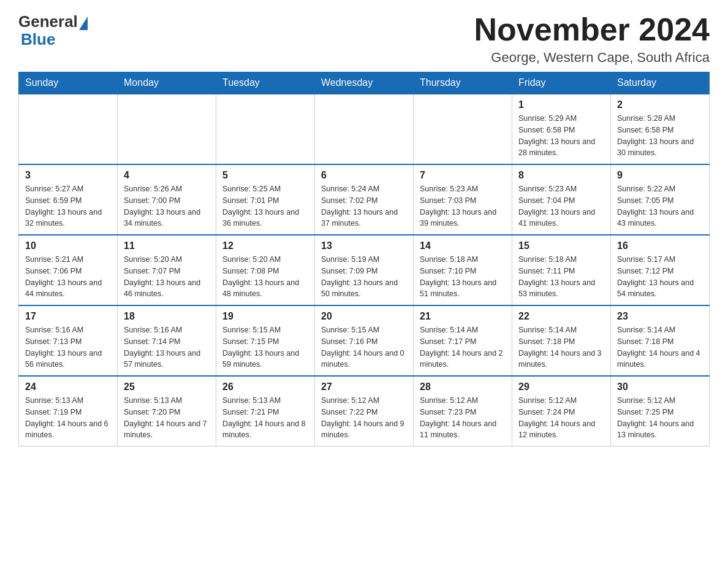 Image resolution: width=728 pixels, height=563 pixels. What do you see at coordinates (660, 246) in the screenshot?
I see `day-number: 16` at bounding box center [660, 246].